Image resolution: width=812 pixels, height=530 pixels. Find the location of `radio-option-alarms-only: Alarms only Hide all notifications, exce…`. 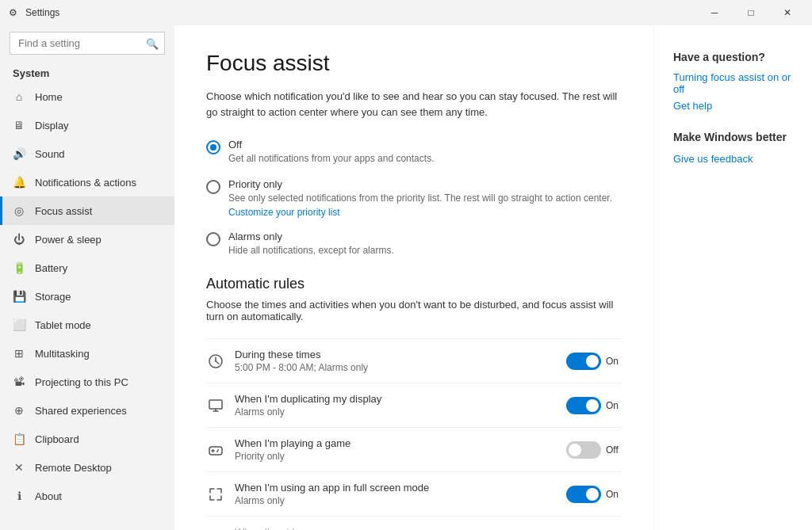

radio-option-alarms-only: Alarms only Hide all notifications, exce… is located at coordinates (414, 244).